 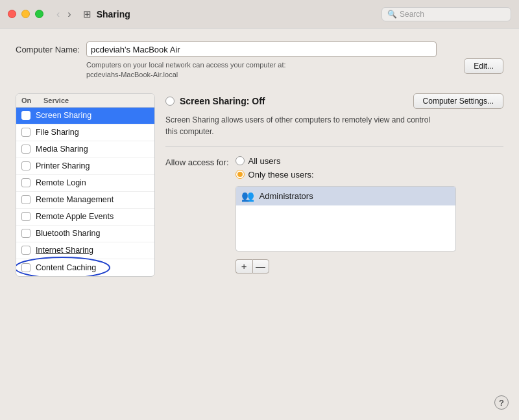 I want to click on service-label-file-sharing: File Sharing, so click(x=57, y=132).